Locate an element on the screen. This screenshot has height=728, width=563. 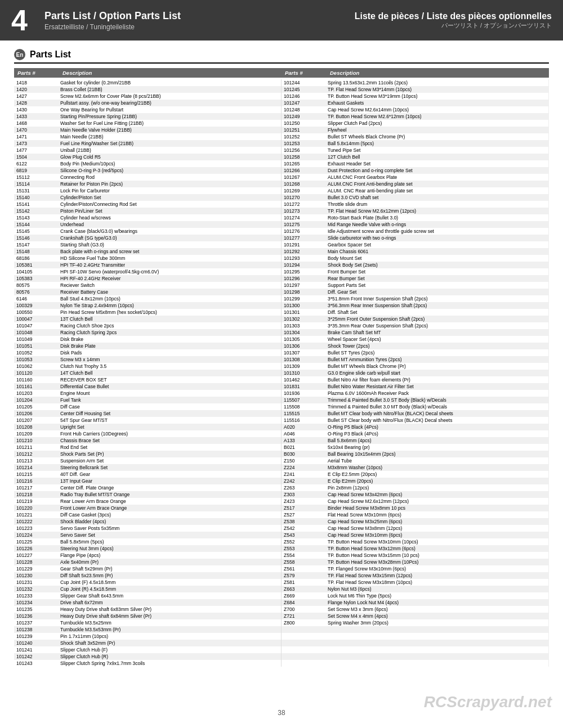
part-number-right: 101297 is located at coordinates (304, 285).